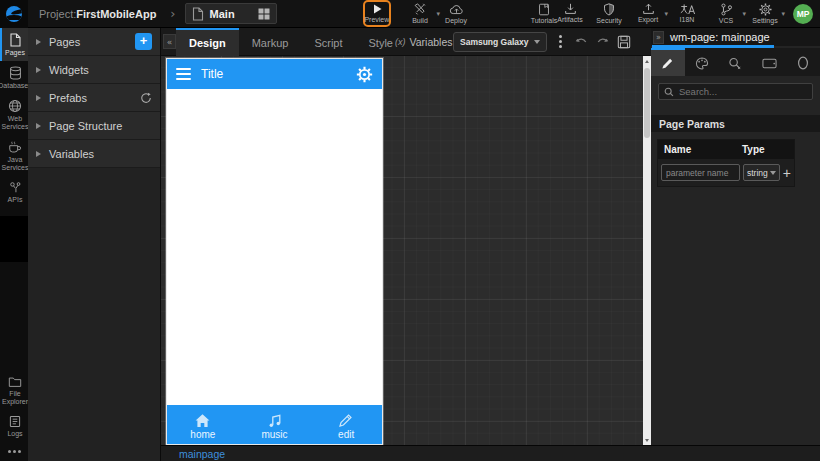 The image size is (820, 461). I want to click on section-widgets-label: Widgets, so click(100, 70).